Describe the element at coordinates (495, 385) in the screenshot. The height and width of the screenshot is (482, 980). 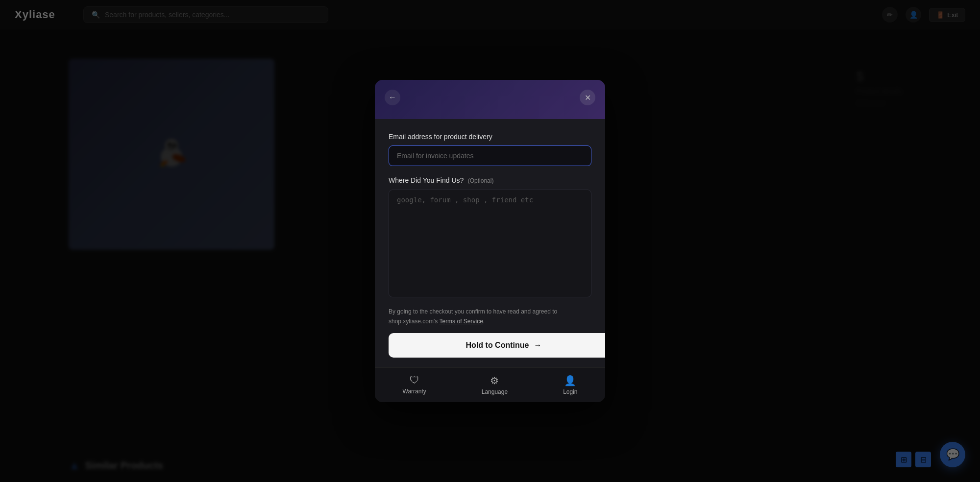
I see `footer-language: ⚙ Language` at that location.